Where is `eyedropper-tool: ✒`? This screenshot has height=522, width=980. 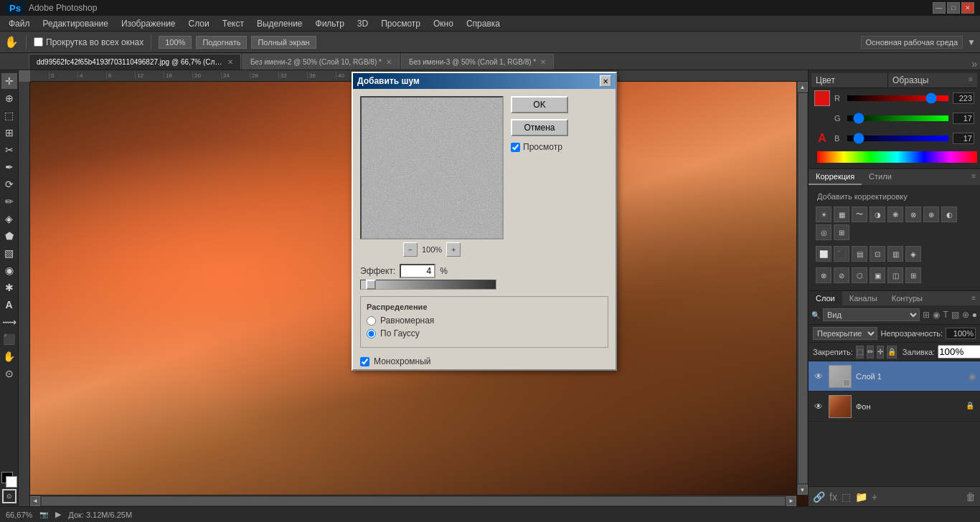 eyedropper-tool: ✒ is located at coordinates (9, 167).